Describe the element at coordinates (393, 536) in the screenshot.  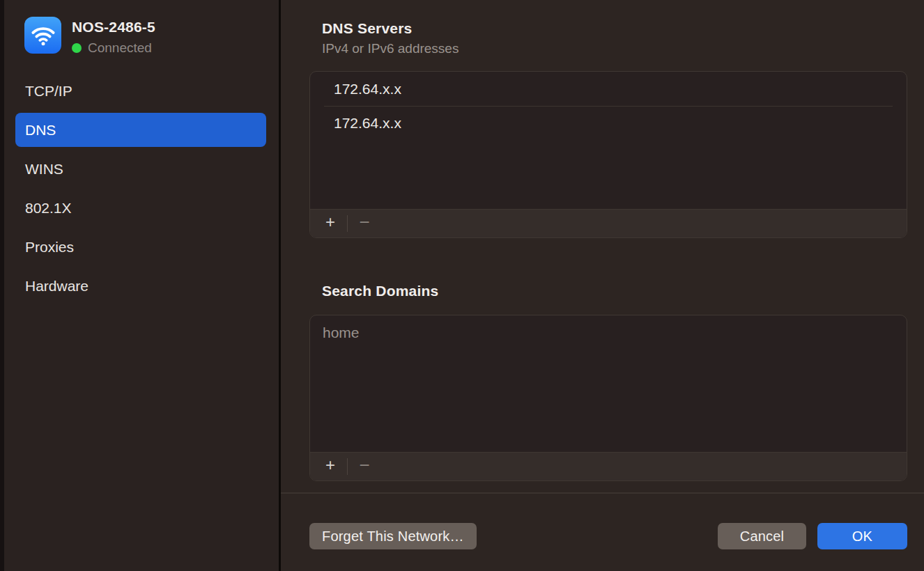
I see `forget-network-button: Forget This Network…` at that location.